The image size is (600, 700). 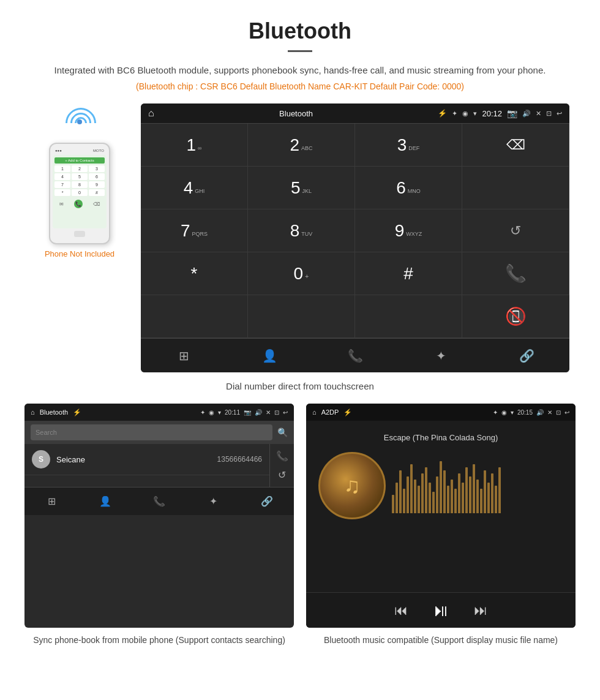 What do you see at coordinates (300, 70) in the screenshot?
I see `subtitle-text: Integrated with BC6 Bluetooth module, su…` at bounding box center [300, 70].